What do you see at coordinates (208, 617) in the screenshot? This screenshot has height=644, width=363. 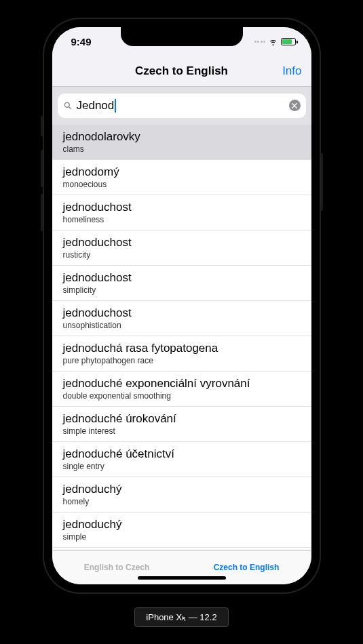 I see `device-os: 12.2` at bounding box center [208, 617].